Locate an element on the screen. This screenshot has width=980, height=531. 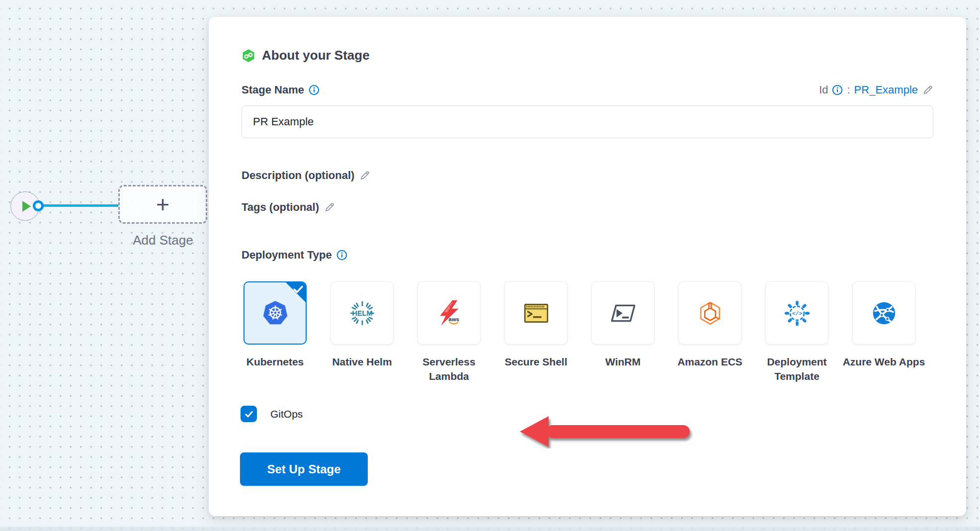
deployment-type-options: Kubernetes HELM is located at coordinates (579, 313).